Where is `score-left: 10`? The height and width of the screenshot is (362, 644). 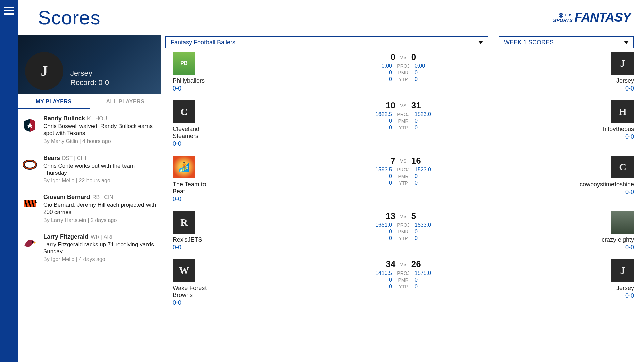
score-left: 10 is located at coordinates (387, 105).